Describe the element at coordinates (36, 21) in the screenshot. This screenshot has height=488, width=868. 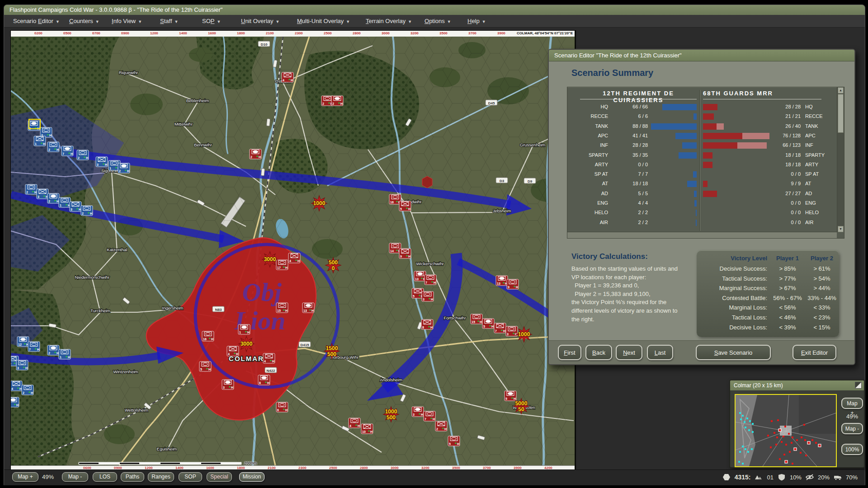
I see `menu-item-scenario-editor: Scenario Editor▼` at that location.